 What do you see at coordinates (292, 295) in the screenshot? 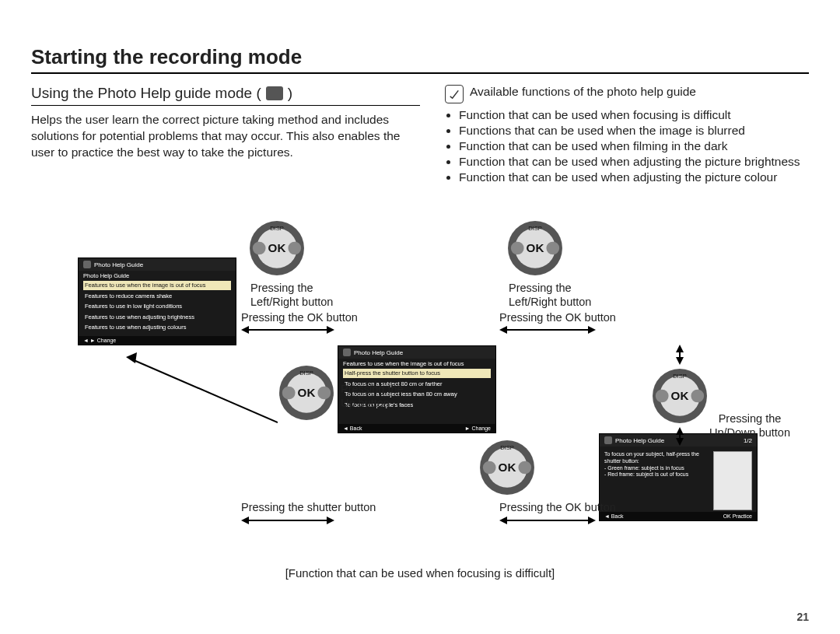
I see `label-press-lr-1: Pressing the Left/Right button` at bounding box center [292, 295].